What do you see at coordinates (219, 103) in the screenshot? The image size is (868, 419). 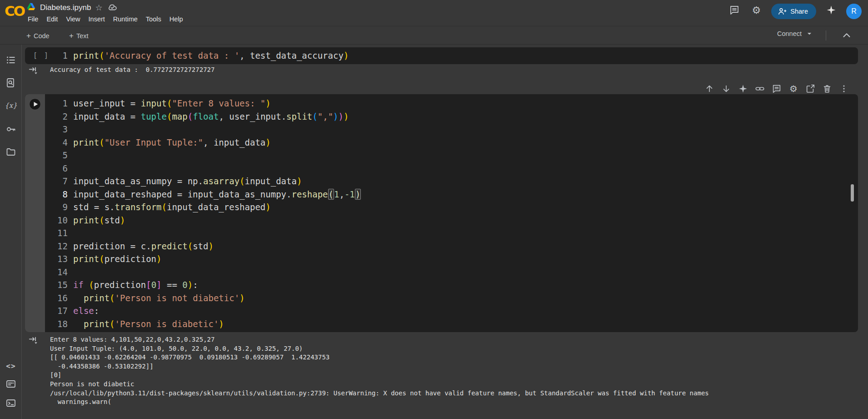 I see `code-token: "Enter 8 values: "` at bounding box center [219, 103].